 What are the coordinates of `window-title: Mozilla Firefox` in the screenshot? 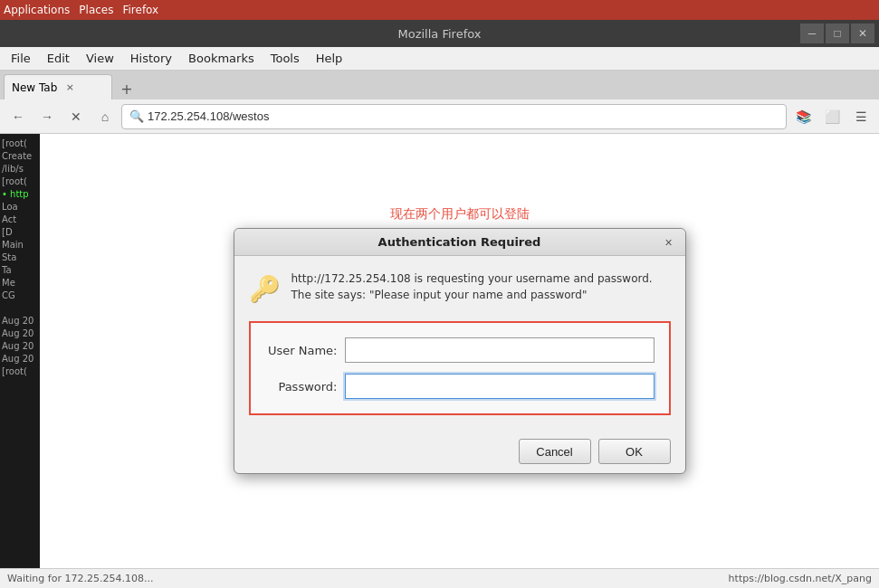 It's located at (440, 34).